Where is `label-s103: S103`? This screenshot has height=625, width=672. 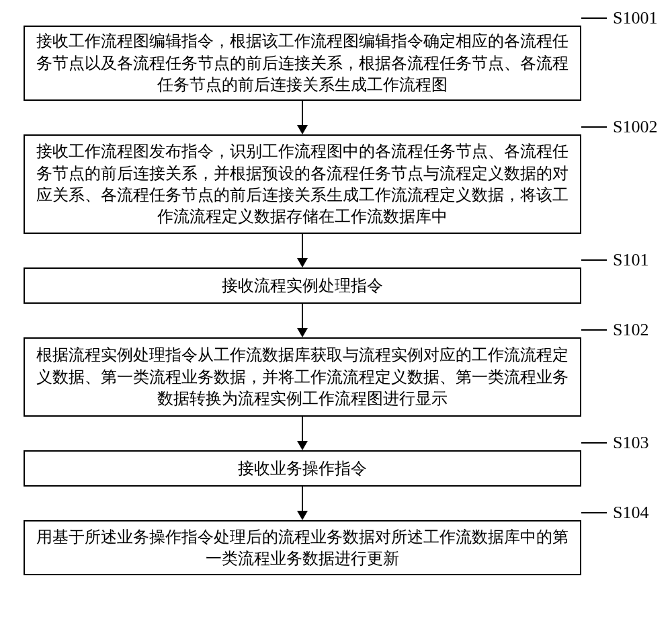 label-s103: S103 is located at coordinates (630, 443).